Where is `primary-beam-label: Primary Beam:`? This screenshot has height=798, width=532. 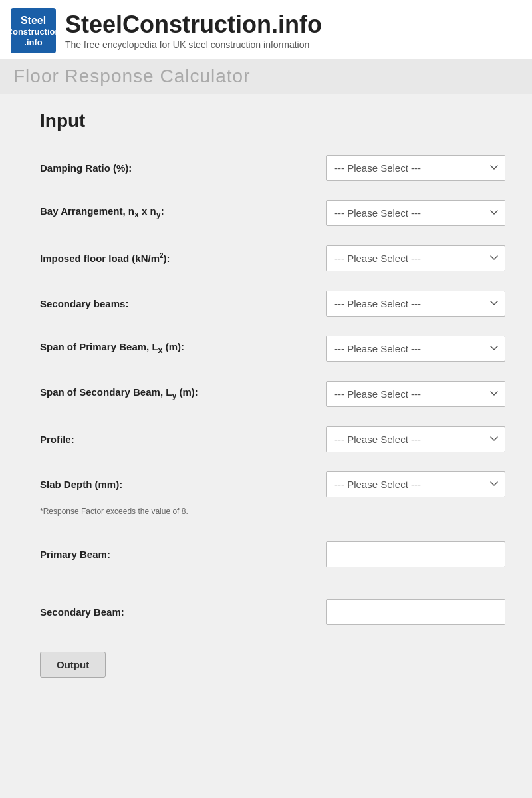 primary-beam-label: Primary Beam: is located at coordinates (183, 555).